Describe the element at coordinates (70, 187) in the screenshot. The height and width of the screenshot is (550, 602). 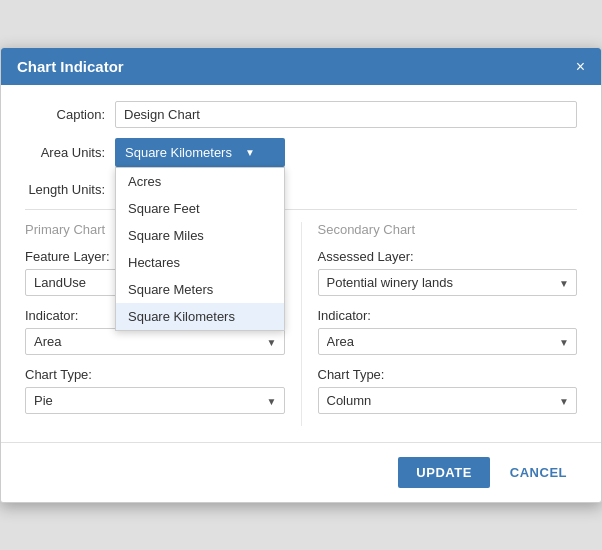
I see `length-units-label: Length Units:` at that location.